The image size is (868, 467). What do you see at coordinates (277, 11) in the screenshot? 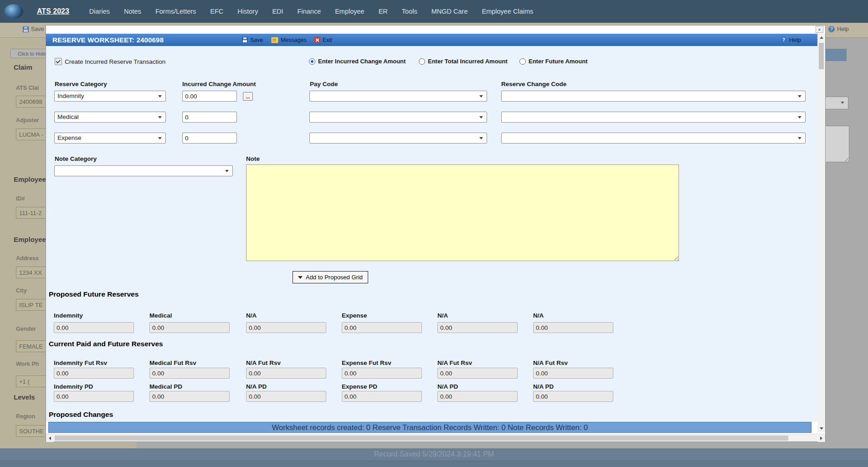
I see `nav-item-edi: EDI` at bounding box center [277, 11].